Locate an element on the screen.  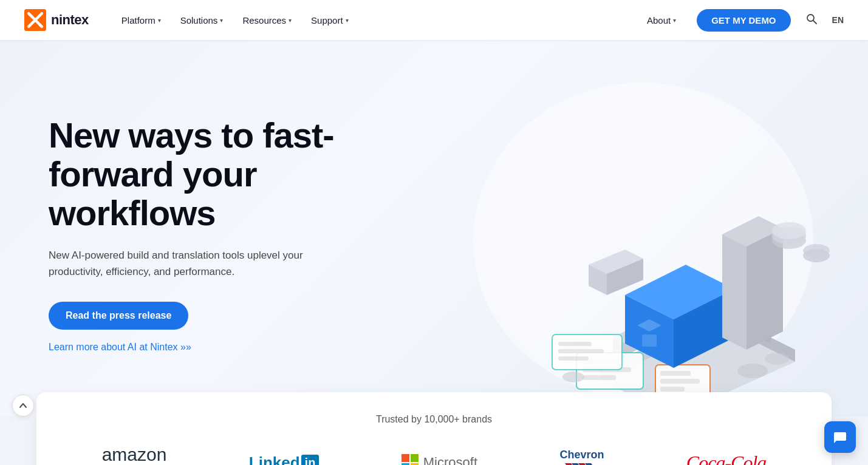
microsoft-logo: Microsoft is located at coordinates (440, 460).